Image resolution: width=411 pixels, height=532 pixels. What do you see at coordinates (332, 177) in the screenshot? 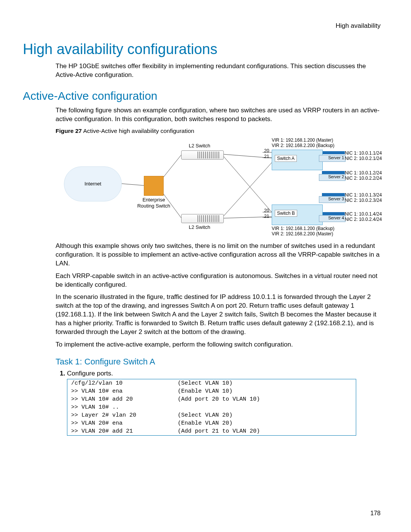
I see `server-2: Server 2` at bounding box center [332, 177].